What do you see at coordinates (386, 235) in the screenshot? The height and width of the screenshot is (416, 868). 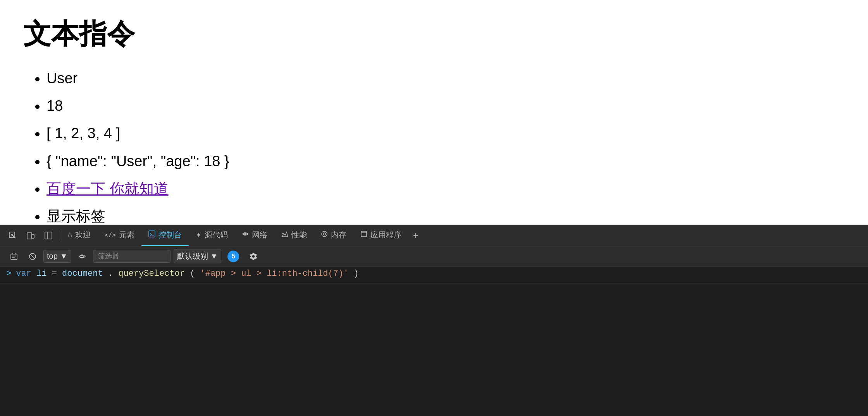 I see `tab-application-label: 应用程序` at bounding box center [386, 235].